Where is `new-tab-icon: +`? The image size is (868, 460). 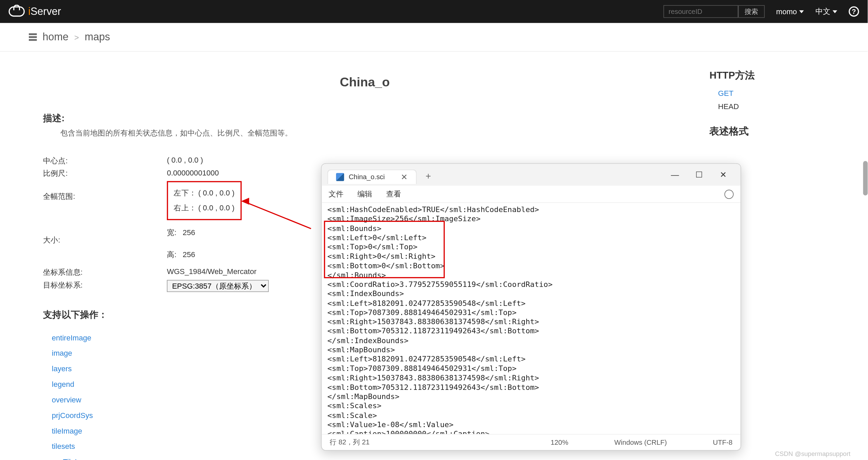 new-tab-icon: + is located at coordinates (428, 177).